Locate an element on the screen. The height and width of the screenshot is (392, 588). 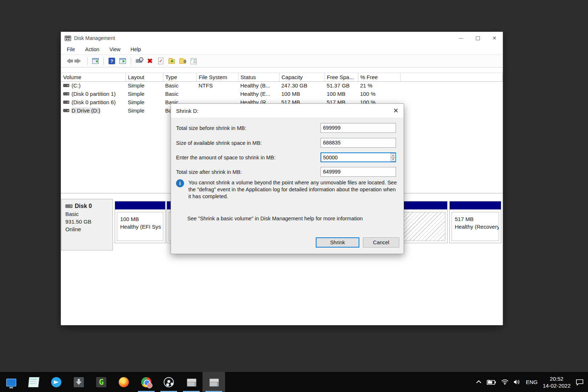
folder-search-button is located at coordinates (183, 61).